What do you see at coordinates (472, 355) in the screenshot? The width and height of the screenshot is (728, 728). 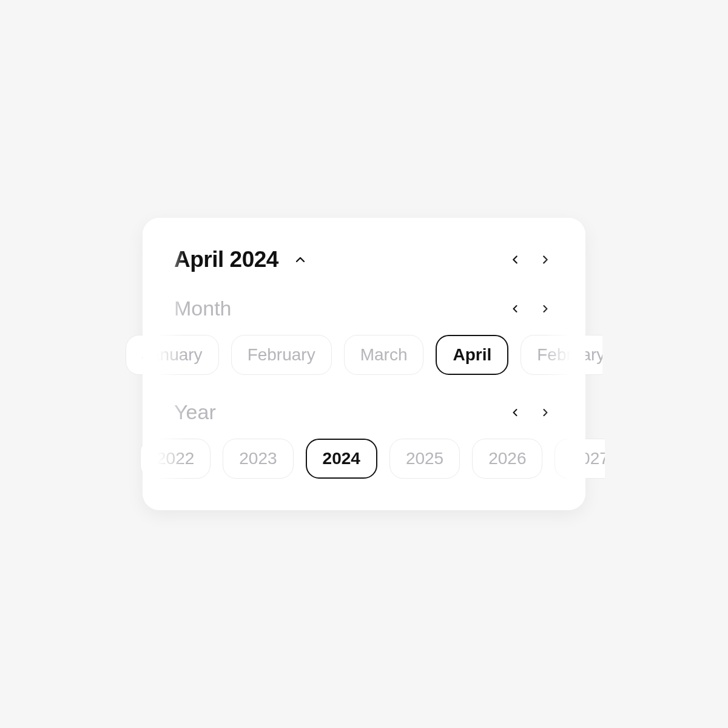 I see `month-option: April` at bounding box center [472, 355].